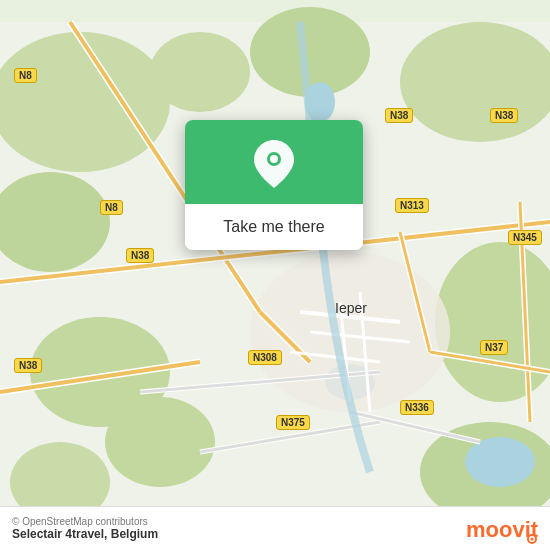 This screenshot has width=550, height=550. I want to click on road-label-n8-topleft: N8, so click(26, 76).